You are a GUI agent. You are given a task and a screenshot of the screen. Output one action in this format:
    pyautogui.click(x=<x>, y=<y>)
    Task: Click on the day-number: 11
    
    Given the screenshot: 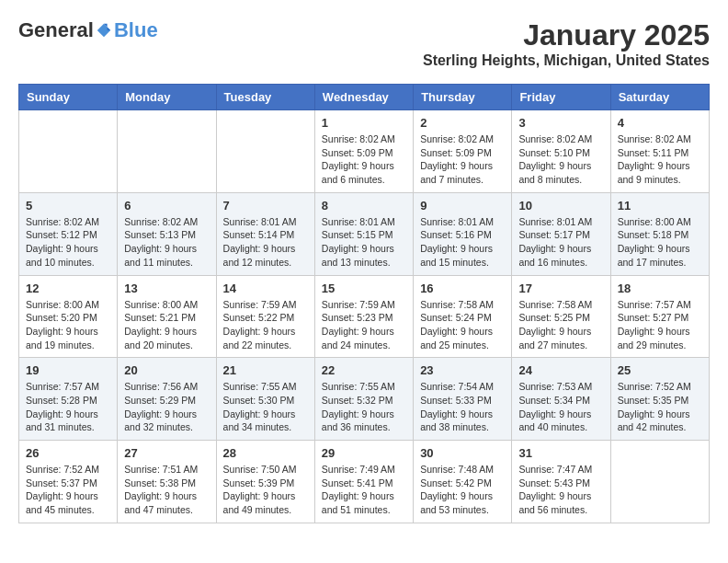 What is the action you would take?
    pyautogui.click(x=660, y=206)
    